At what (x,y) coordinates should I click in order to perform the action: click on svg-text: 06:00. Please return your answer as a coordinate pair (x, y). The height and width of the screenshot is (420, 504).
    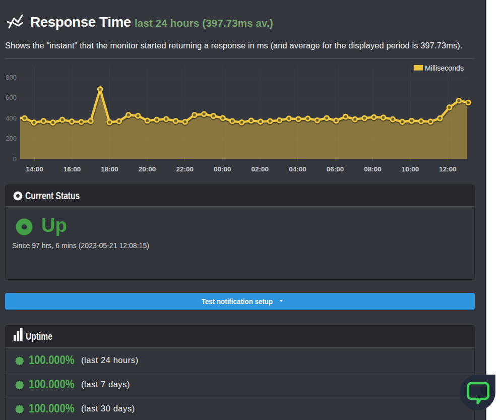
    Looking at the image, I should click on (336, 169).